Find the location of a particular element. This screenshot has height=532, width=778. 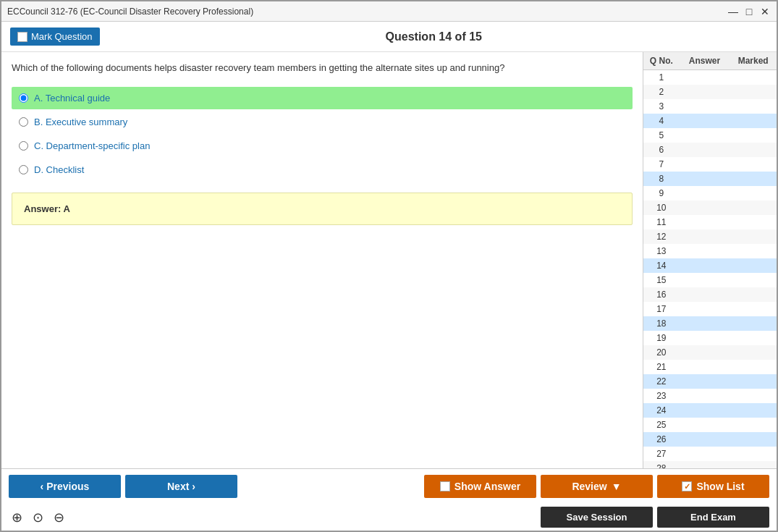

option-row-c: C. Department-specific plan is located at coordinates (322, 146).